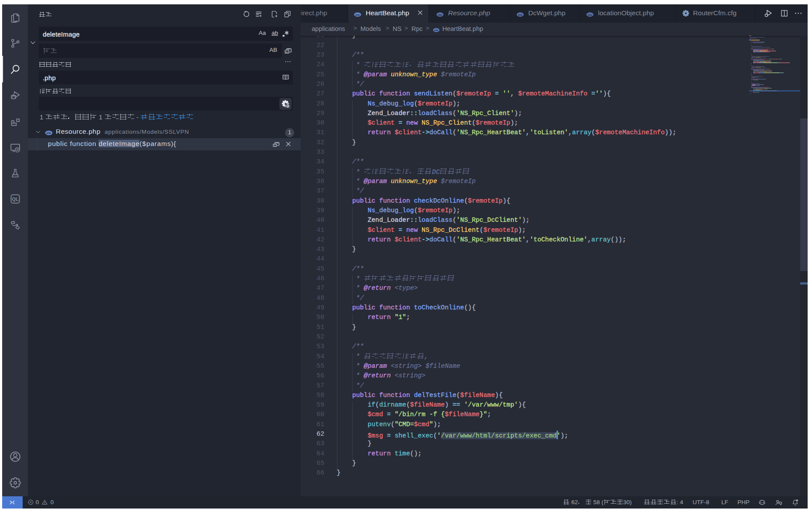 Image resolution: width=812 pixels, height=512 pixels. What do you see at coordinates (15, 199) in the screenshot?
I see `svg-text: QL` at bounding box center [15, 199].